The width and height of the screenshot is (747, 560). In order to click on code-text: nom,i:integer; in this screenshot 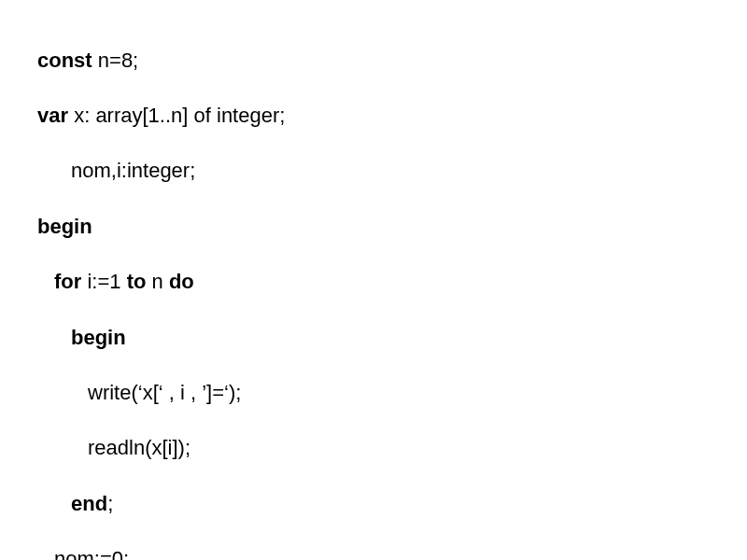, I will do `click(133, 170)`.